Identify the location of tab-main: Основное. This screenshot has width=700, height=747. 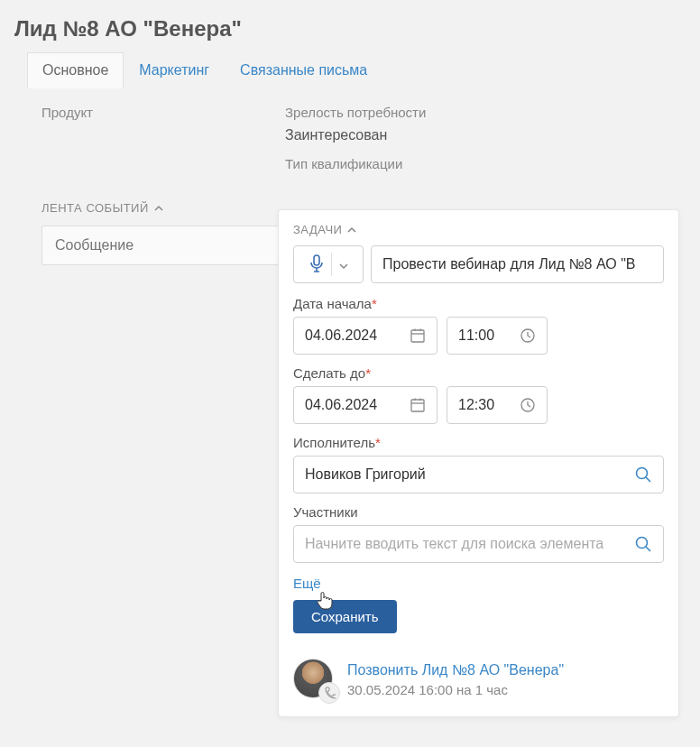
(76, 70).